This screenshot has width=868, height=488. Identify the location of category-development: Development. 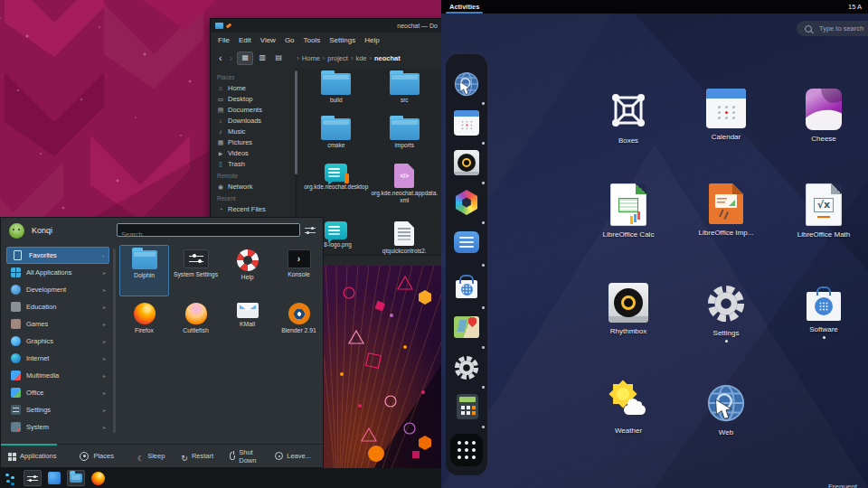
(58, 289).